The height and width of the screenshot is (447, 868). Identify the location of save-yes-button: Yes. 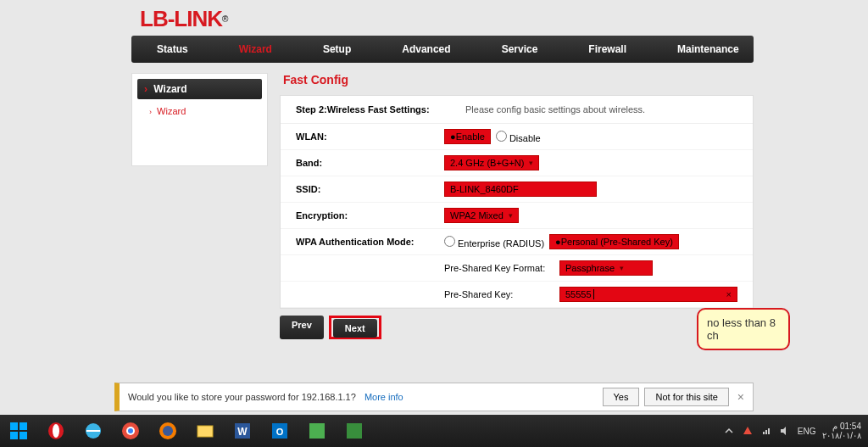
(621, 397).